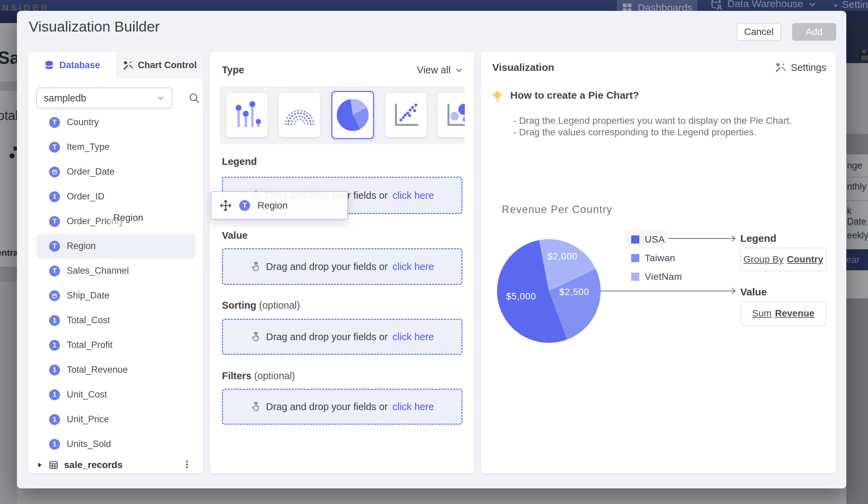 The width and height of the screenshot is (868, 504). I want to click on visualization-settings-button: Settings, so click(800, 68).